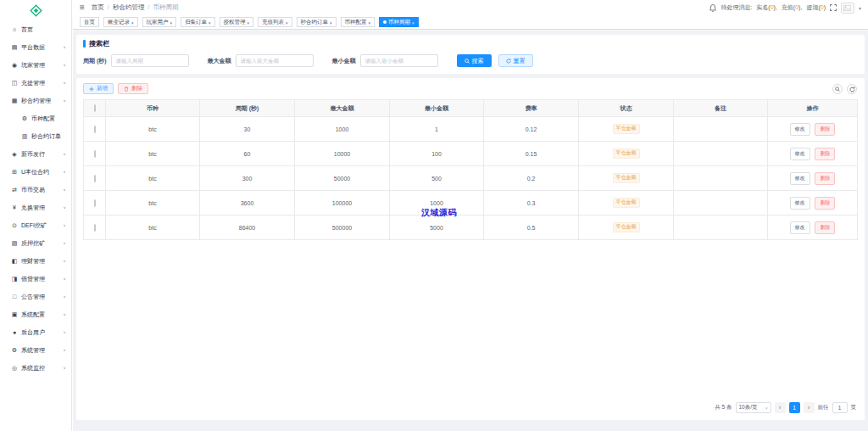  Describe the element at coordinates (275, 61) in the screenshot. I see `max-amount-input` at that location.